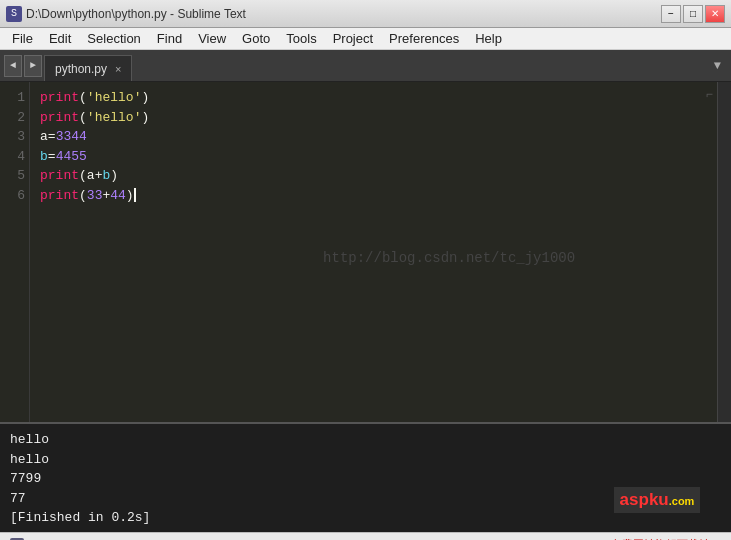 This screenshot has width=731, height=540. I want to click on menu-tools: Tools, so click(301, 38).